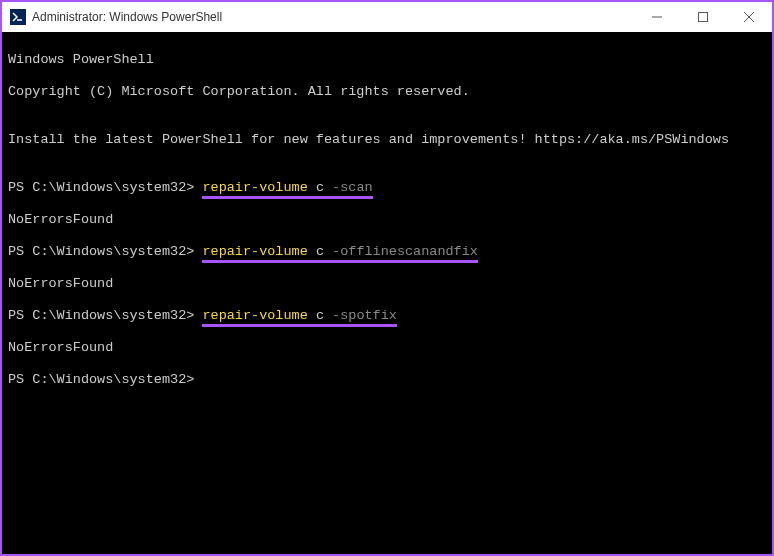  Describe the element at coordinates (299, 316) in the screenshot. I see `highlighted-command: repair-volume c -spotfix` at that location.